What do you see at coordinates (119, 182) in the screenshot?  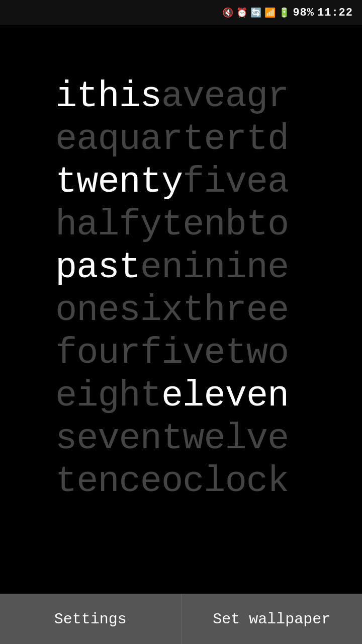 I see `word-twenty: twenty` at bounding box center [119, 182].